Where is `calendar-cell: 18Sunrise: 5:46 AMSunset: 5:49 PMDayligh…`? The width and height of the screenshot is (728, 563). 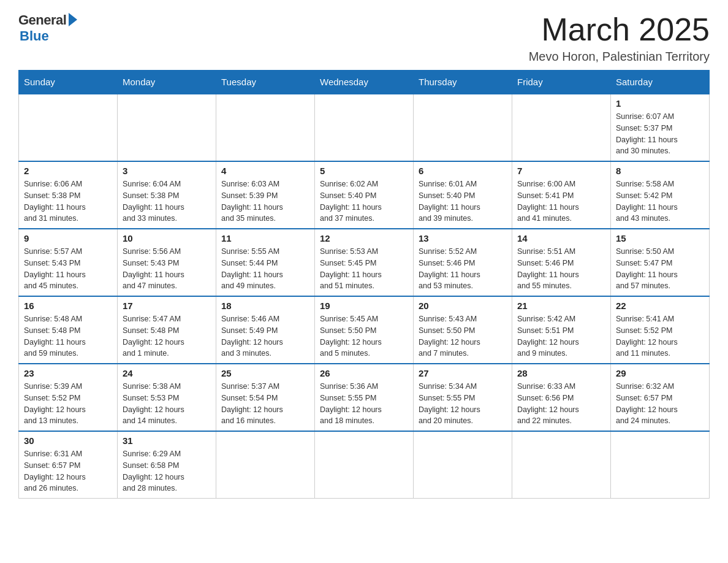
calendar-cell: 18Sunrise: 5:46 AMSunset: 5:49 PMDayligh… is located at coordinates (266, 330).